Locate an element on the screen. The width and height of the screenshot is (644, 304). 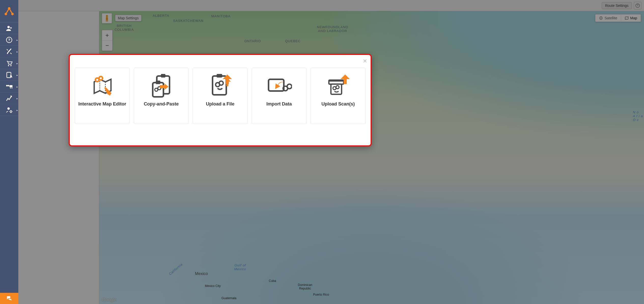
team-truck-icon is located at coordinates (9, 87).